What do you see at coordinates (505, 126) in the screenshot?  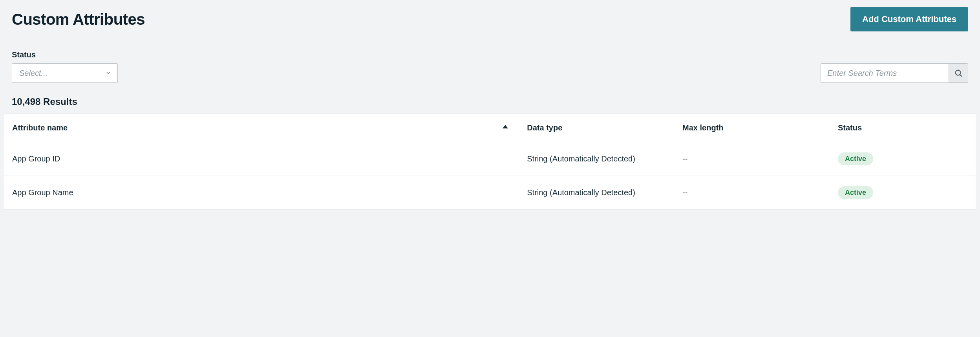 I see `sort-asc-icon` at bounding box center [505, 126].